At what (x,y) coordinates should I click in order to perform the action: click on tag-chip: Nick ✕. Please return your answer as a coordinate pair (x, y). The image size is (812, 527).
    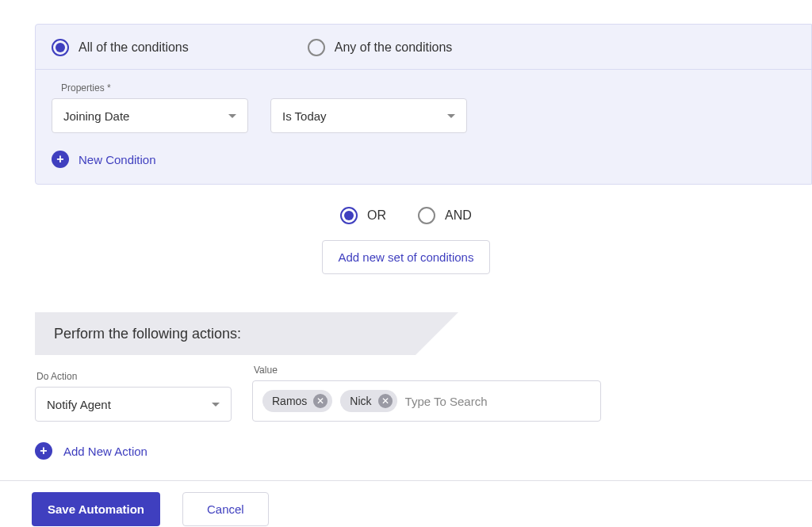
    Looking at the image, I should click on (368, 401).